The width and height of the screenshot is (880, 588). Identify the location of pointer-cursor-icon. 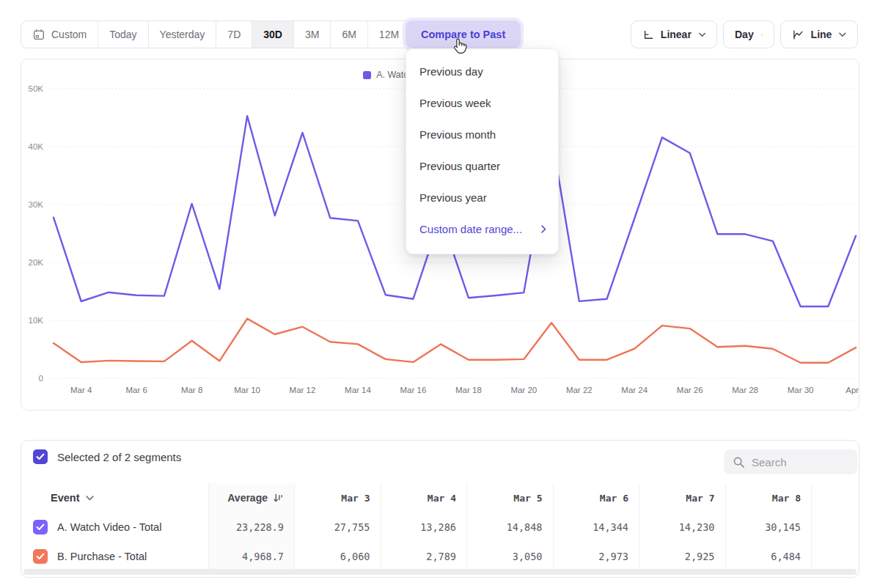
(459, 47).